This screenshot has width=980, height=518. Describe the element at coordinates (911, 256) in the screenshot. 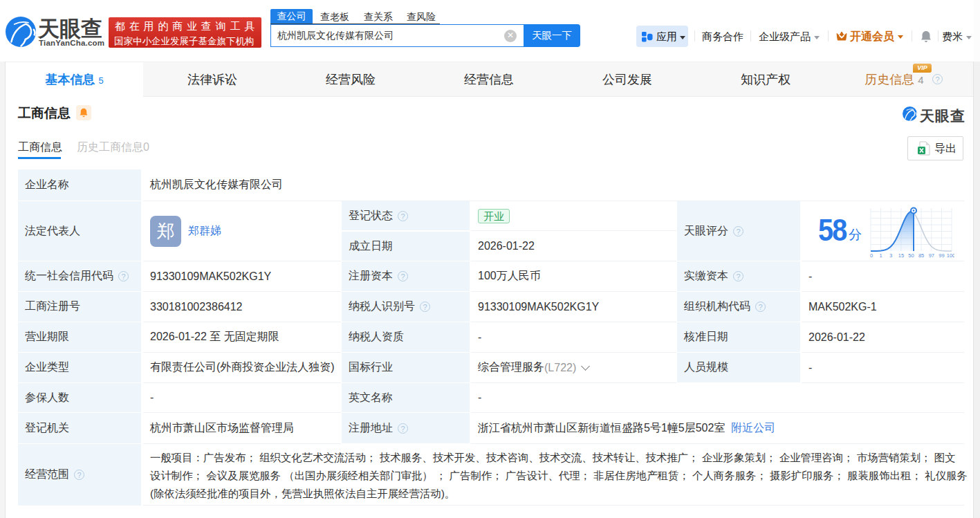

I see `svg-text: 50` at that location.